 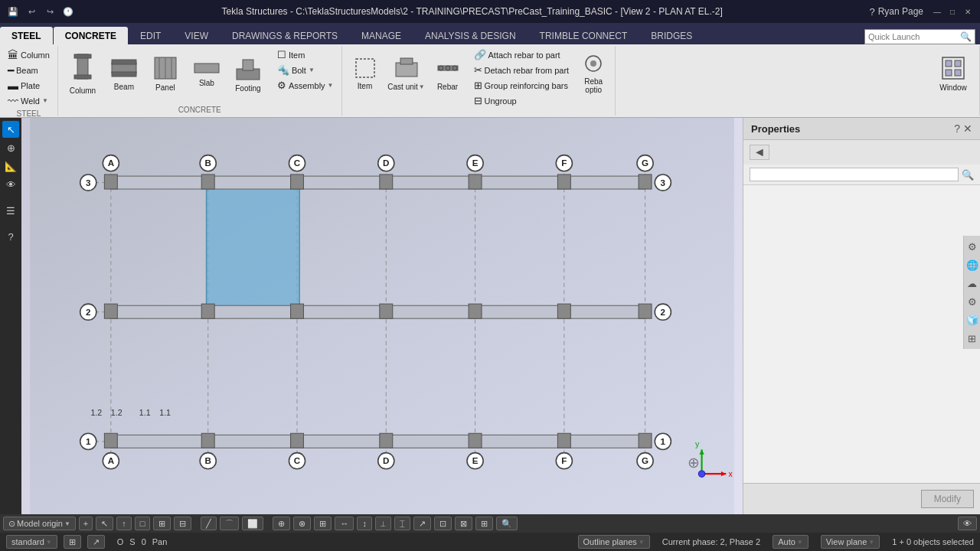 I want to click on measure-tool-btn: 📐, so click(x=11, y=166).